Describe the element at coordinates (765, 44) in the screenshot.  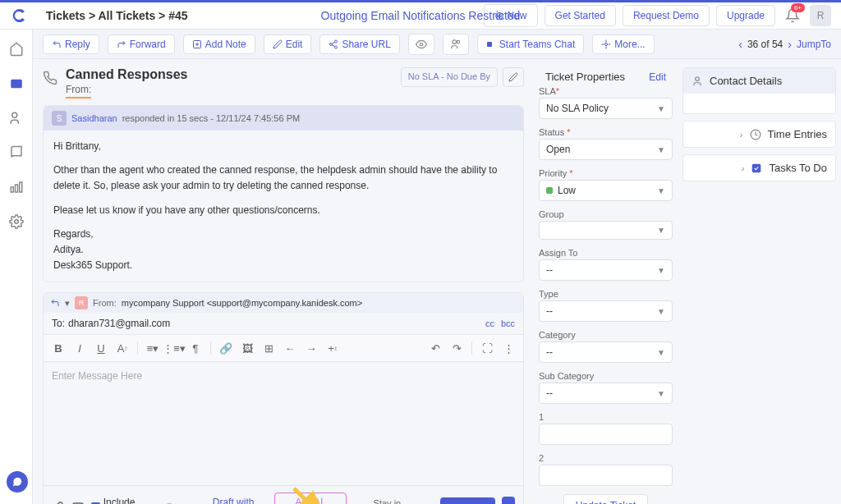
I see `pager-position: 36 of 54` at that location.